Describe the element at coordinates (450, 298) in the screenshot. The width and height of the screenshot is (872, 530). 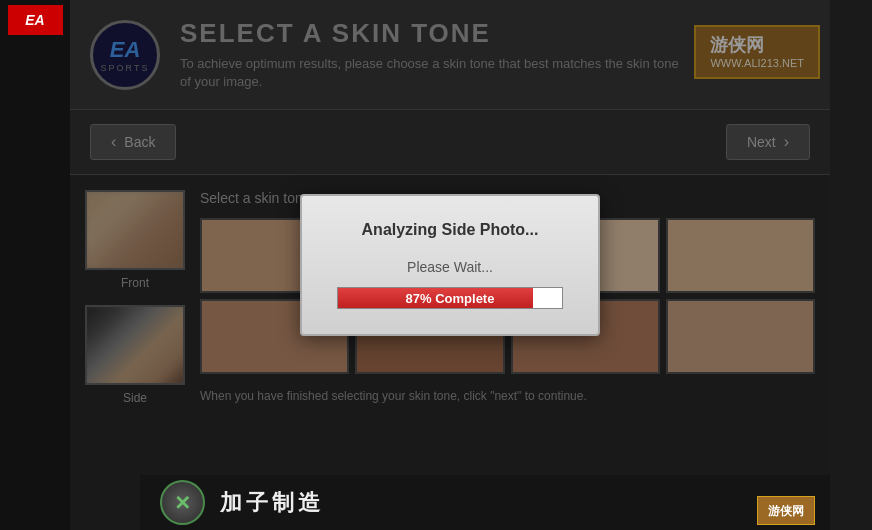
I see `progress-bar-label: 87% Complete` at that location.